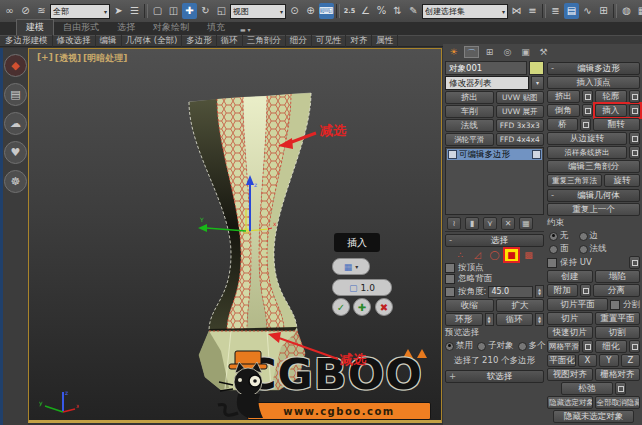 Image resolution: width=642 pixels, height=425 pixels. I want to click on bevel-button: 倒角, so click(564, 110).